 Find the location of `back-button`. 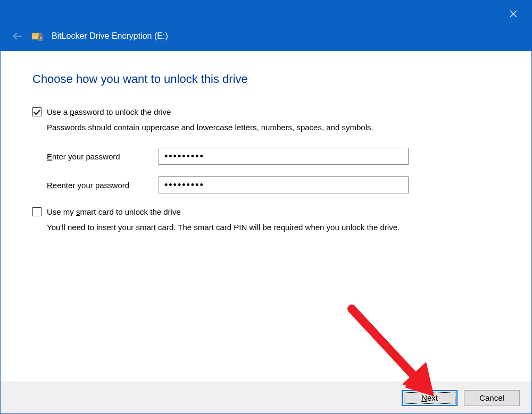

back-button is located at coordinates (18, 36).